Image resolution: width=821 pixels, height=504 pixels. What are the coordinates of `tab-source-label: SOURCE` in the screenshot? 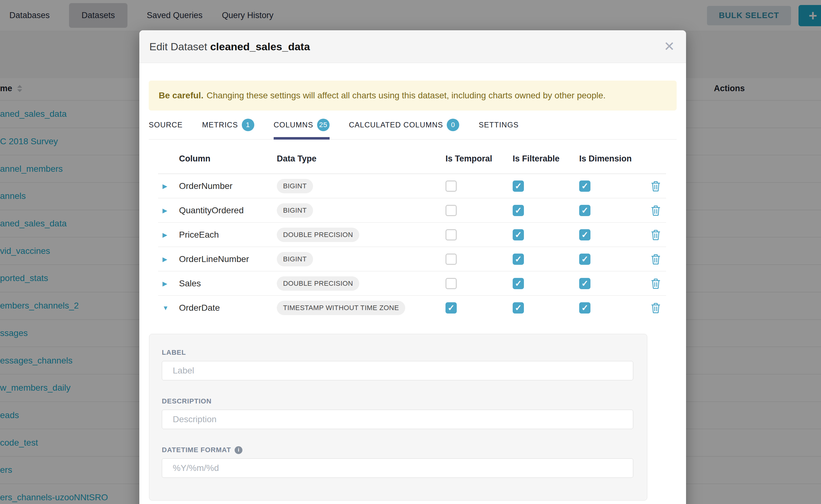 It's located at (166, 125).